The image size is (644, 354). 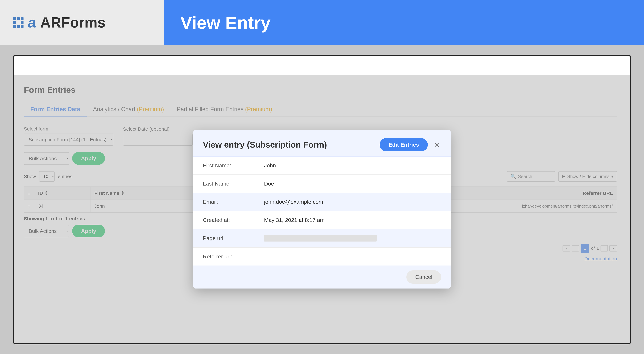 What do you see at coordinates (320, 238) in the screenshot?
I see `field-value-page-url` at bounding box center [320, 238].